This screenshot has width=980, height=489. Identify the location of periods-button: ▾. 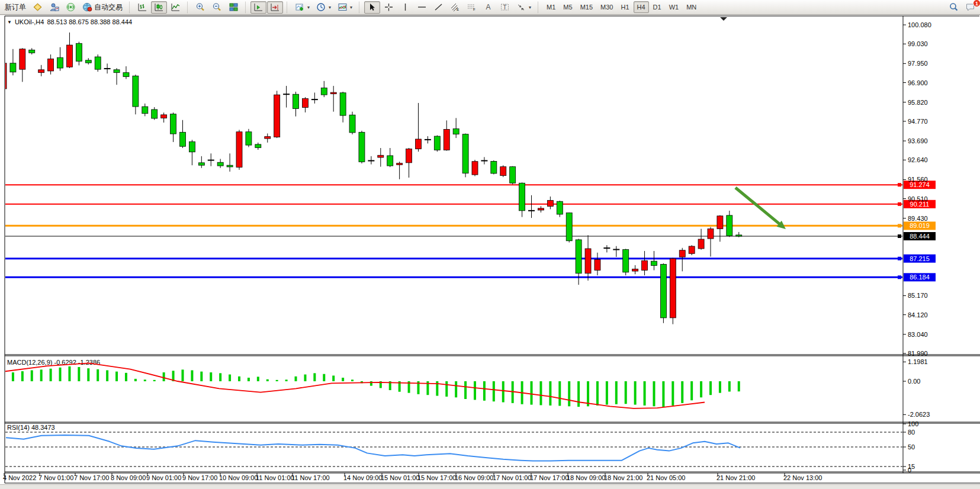
(323, 7).